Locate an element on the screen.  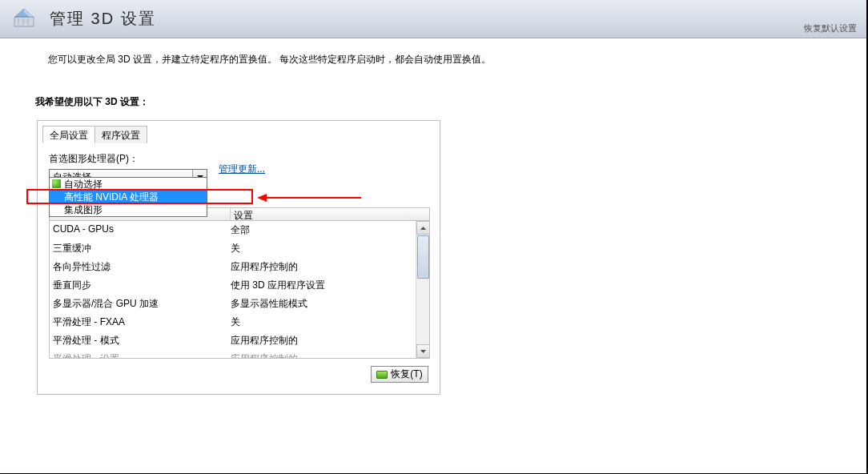
table-row: 多显示器/混合 GPU 加速多显示器性能模式 is located at coordinates (239, 304).